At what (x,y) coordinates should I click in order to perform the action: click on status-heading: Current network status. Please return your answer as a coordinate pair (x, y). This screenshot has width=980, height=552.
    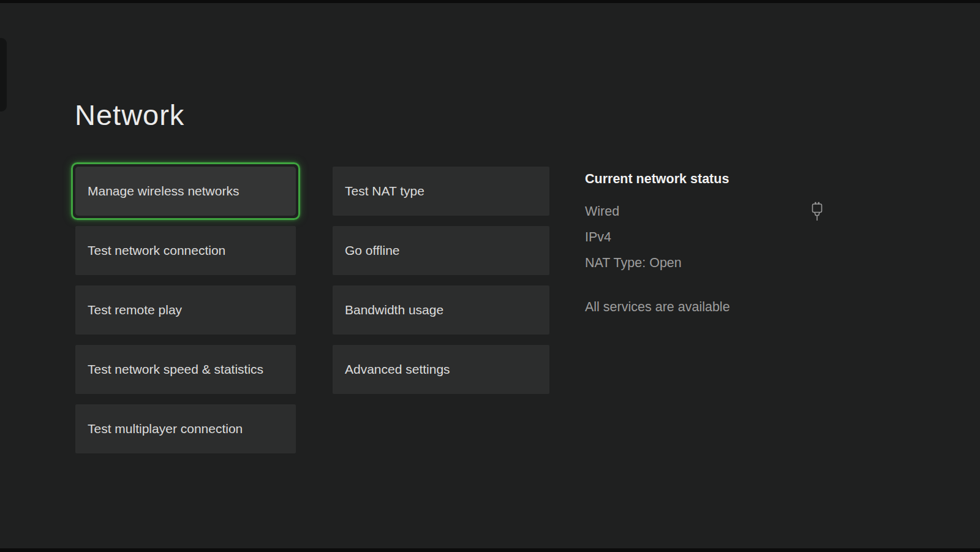
    Looking at the image, I should click on (704, 179).